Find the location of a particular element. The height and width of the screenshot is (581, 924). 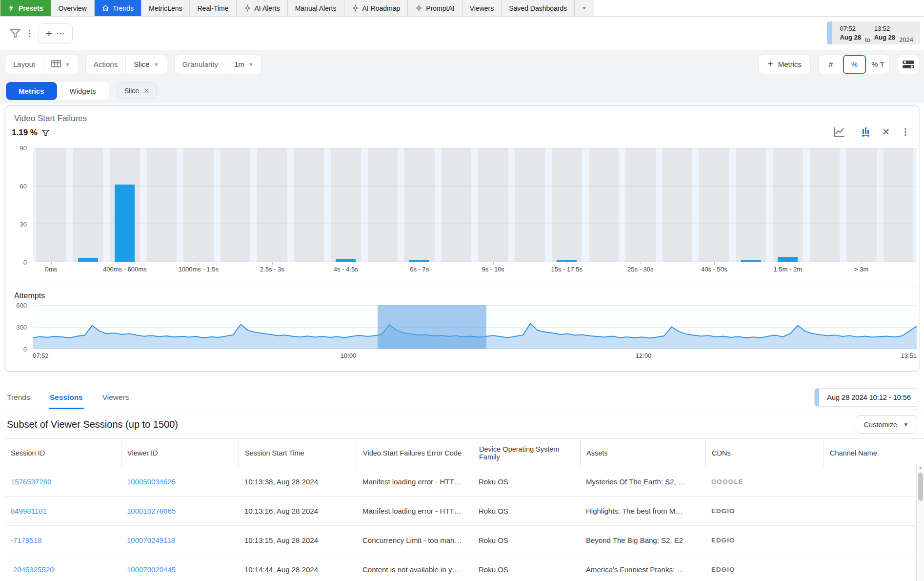

column-header-channel: Channel Name is located at coordinates (870, 453).